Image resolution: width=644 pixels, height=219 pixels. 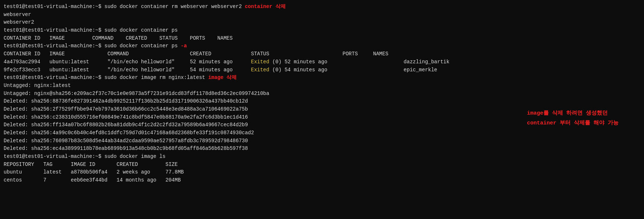 What do you see at coordinates (322, 70) in the screenshot?
I see `terminal-row: 9fe2cf33ecc3 ubuntu:latest "/bin/echo he…` at bounding box center [322, 70].